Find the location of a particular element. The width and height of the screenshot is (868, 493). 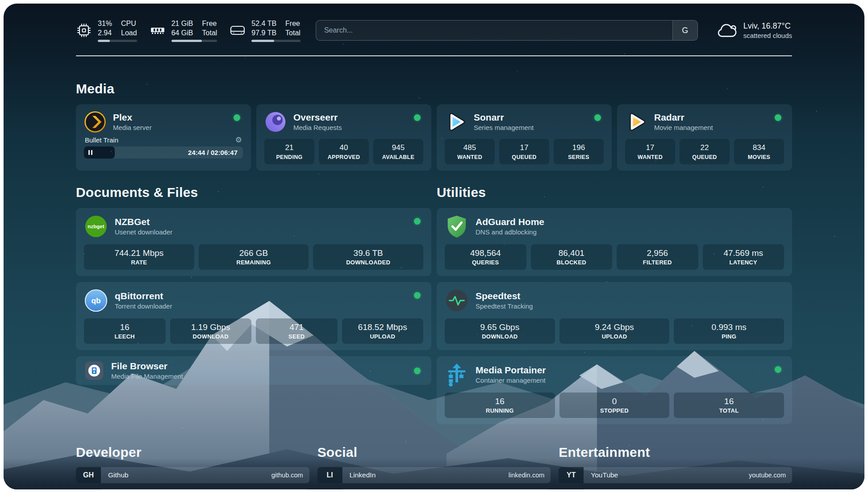

disk-icon is located at coordinates (238, 30).